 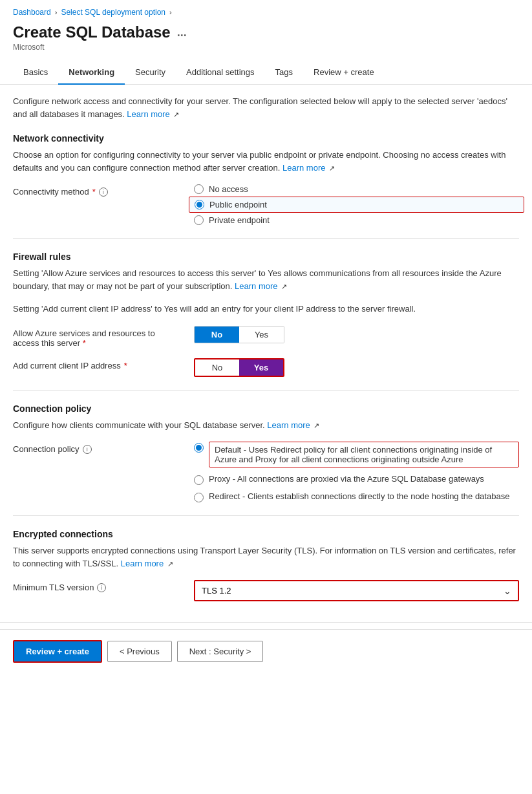 What do you see at coordinates (357, 204) in the screenshot?
I see `connectivity-radio-group: No access Public endpoint Private endpoi…` at bounding box center [357, 204].